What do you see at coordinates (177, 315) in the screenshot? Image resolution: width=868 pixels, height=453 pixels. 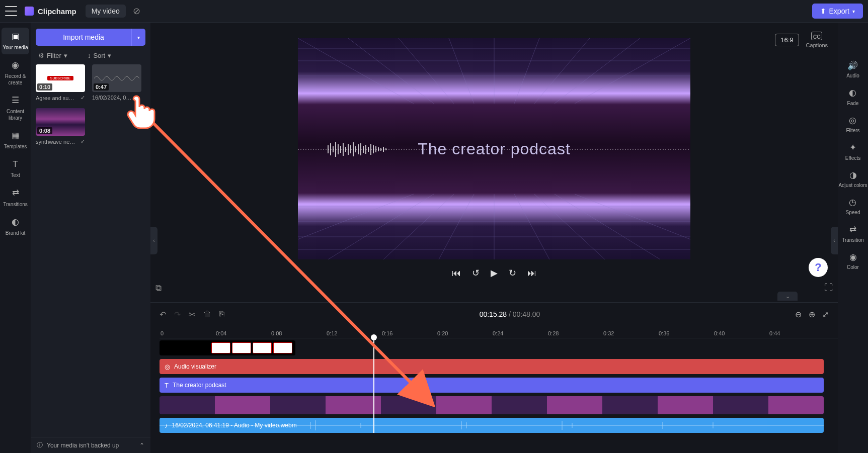 I see `redo-button: ↷` at bounding box center [177, 315].